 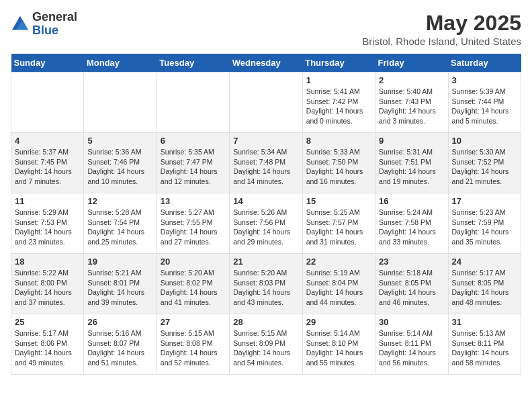 What do you see at coordinates (120, 348) in the screenshot?
I see `day-content: Sunrise: 5:16 AM Sunset: 8:07 PM Dayligh…` at bounding box center [120, 348].